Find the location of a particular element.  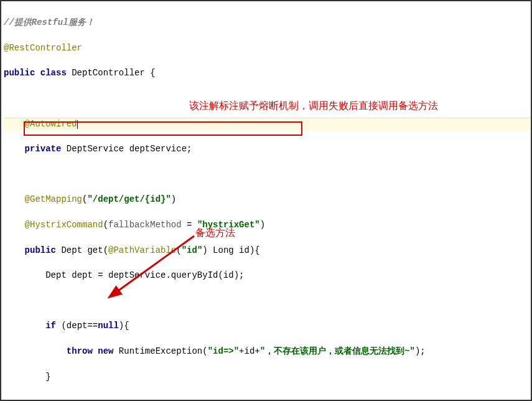

annotation-hystrixcommand: @HystrixCommand is located at coordinates (64, 225).